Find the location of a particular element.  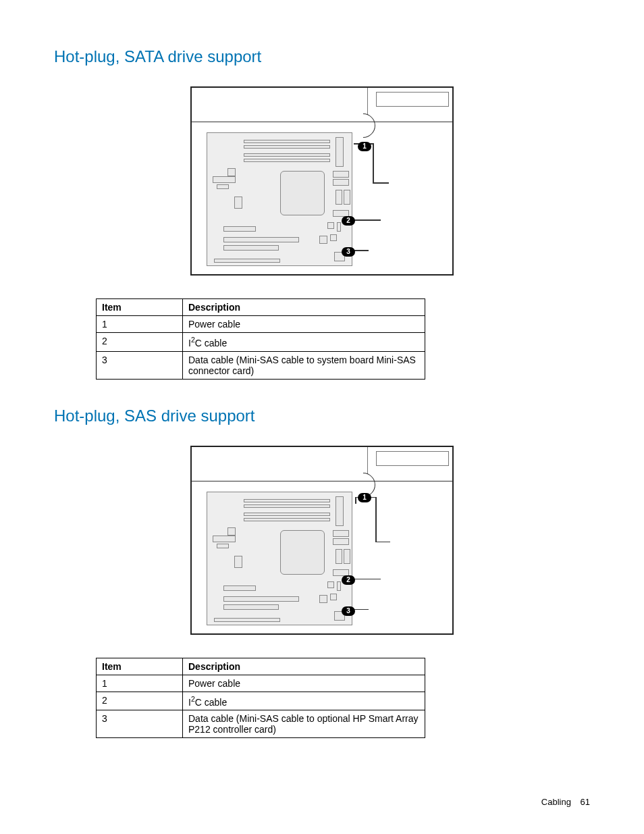

diagram1-callout-3: 3 is located at coordinates (348, 252).